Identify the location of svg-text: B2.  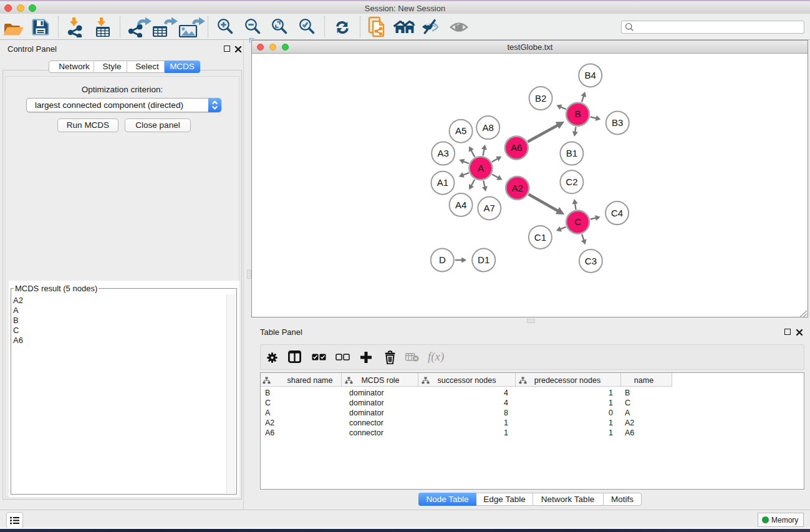
(541, 99).